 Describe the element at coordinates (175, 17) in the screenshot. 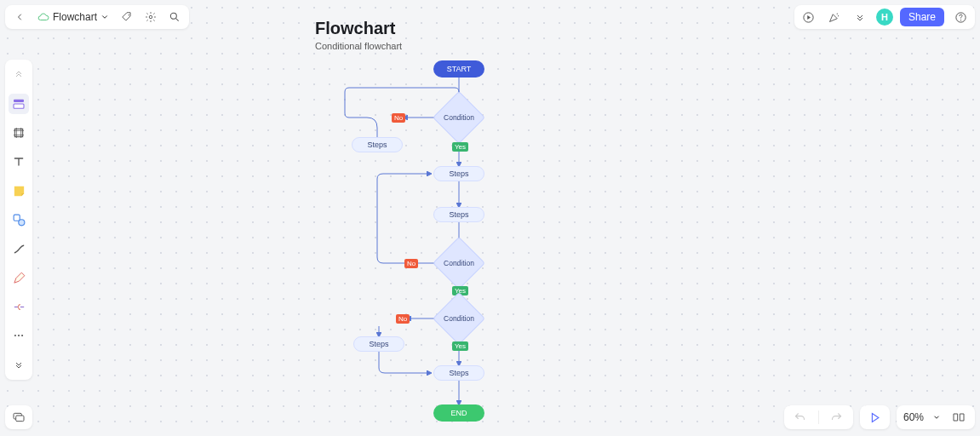

I see `search-button` at that location.